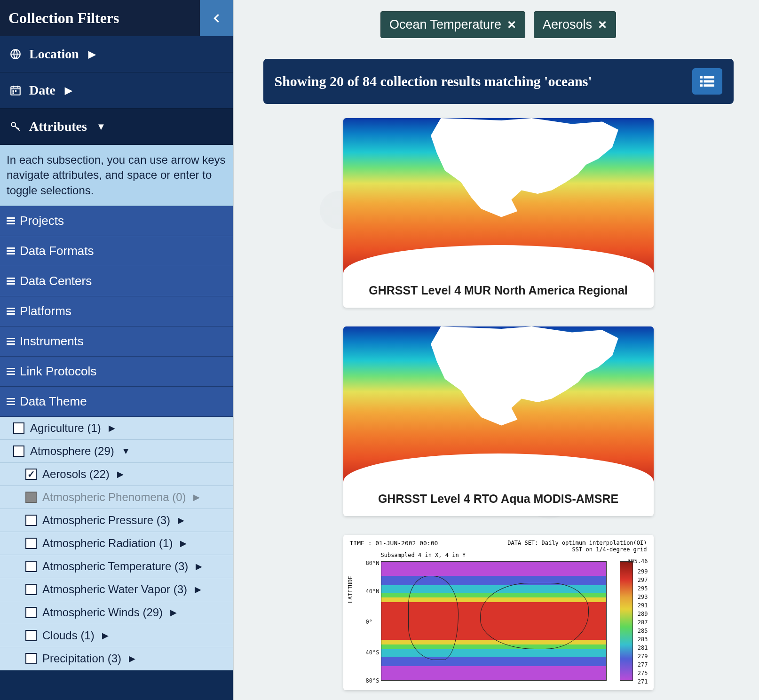  Describe the element at coordinates (54, 54) in the screenshot. I see `filter-location-label: Location` at that location.